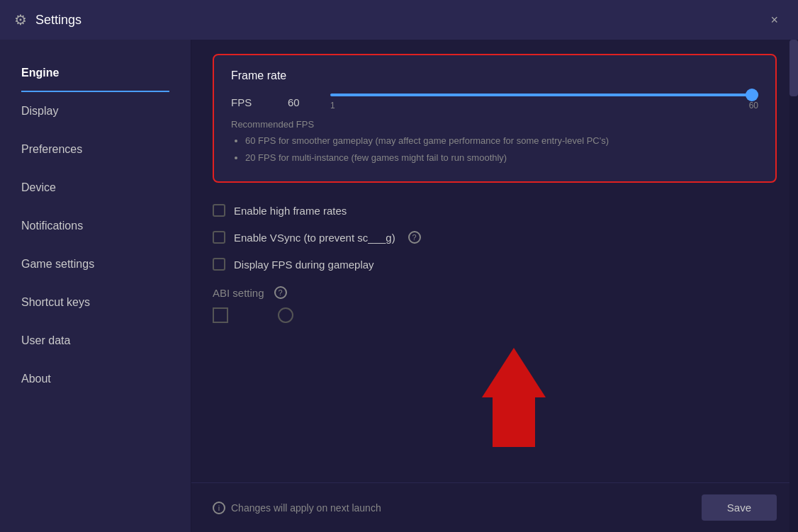  I want to click on notice-text: Changes will apply on next launch, so click(306, 508).